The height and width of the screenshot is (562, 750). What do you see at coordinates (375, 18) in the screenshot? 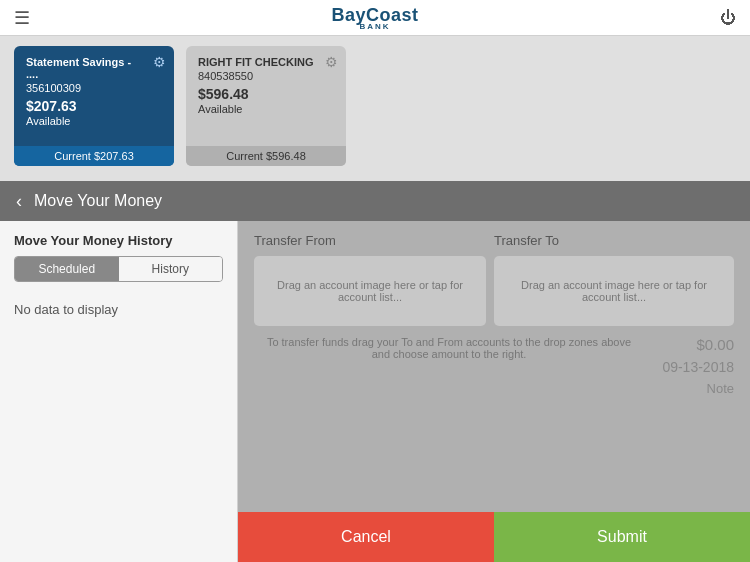
I see `top-header: ☰ BayCoast BANK ⏻` at bounding box center [375, 18].